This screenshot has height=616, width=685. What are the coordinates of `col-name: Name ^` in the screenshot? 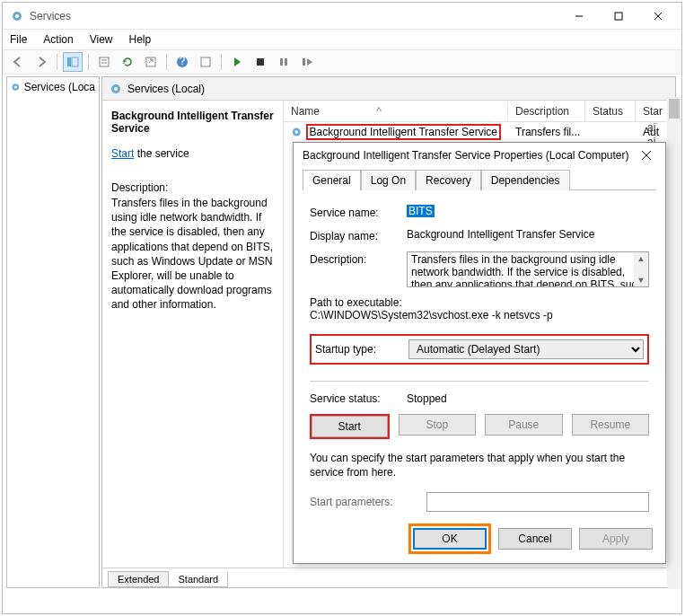 It's located at (396, 111).